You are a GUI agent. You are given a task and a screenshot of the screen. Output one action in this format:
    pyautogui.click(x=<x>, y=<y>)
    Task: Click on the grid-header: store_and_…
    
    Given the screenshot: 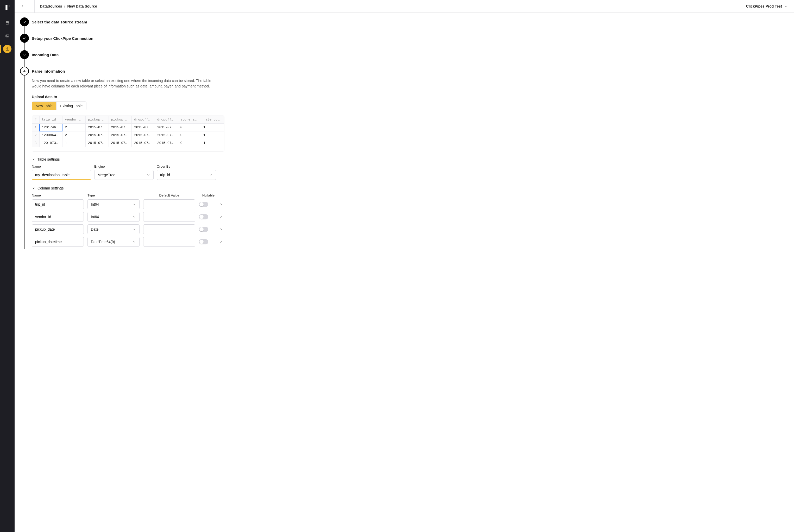 What is the action you would take?
    pyautogui.click(x=189, y=119)
    